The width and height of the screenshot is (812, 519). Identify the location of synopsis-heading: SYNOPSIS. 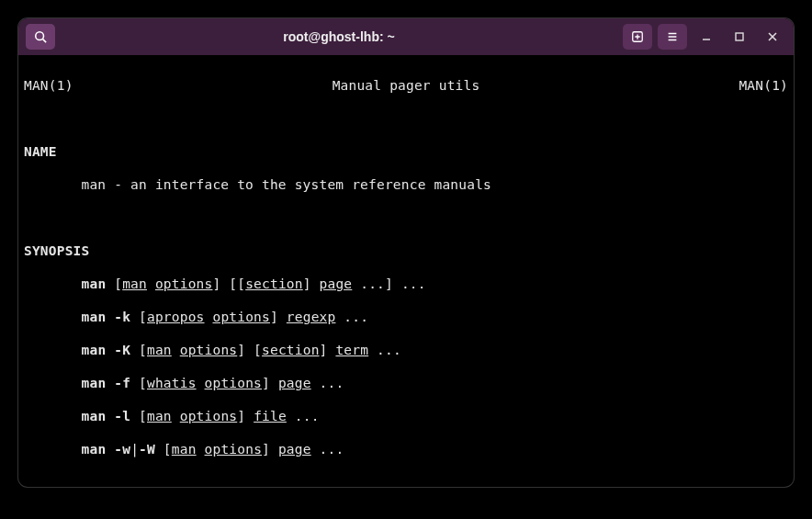
(406, 251).